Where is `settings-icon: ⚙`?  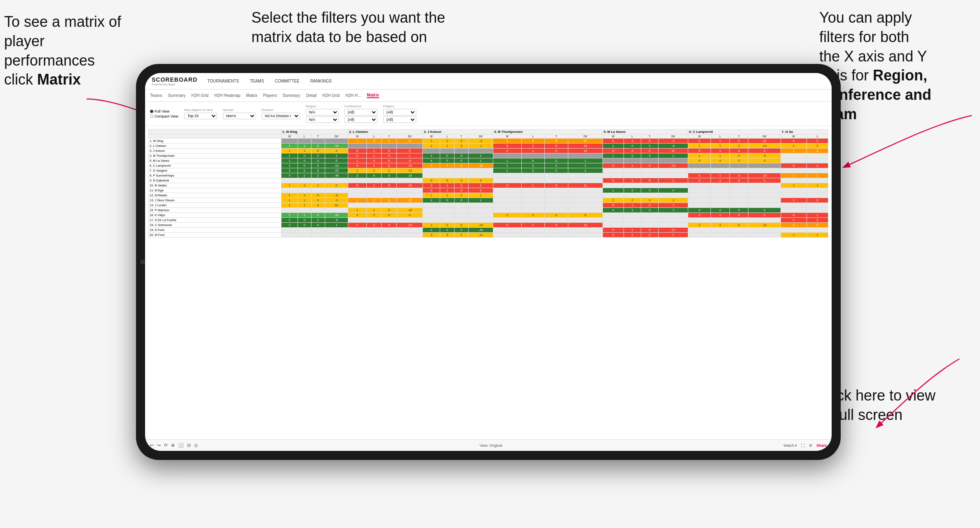
settings-icon: ⚙ is located at coordinates (811, 446).